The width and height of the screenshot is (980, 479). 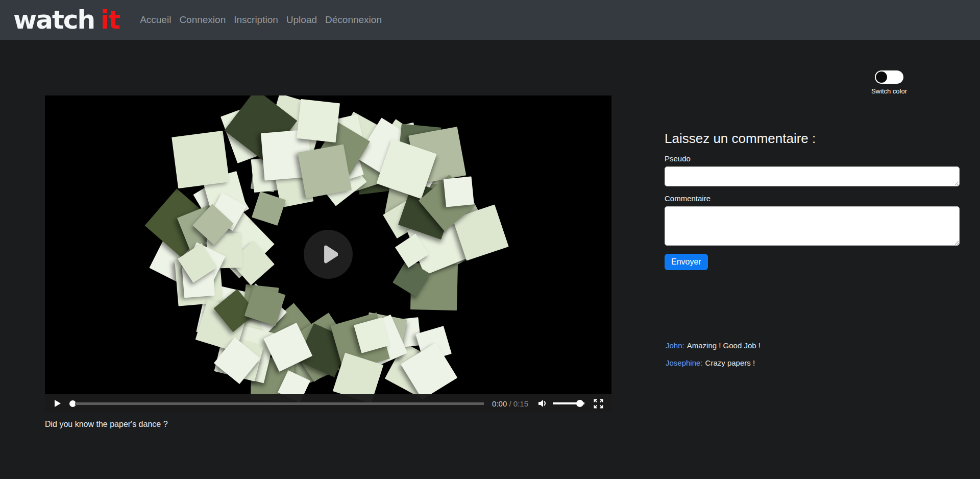 What do you see at coordinates (58, 403) in the screenshot?
I see `play-icon` at bounding box center [58, 403].